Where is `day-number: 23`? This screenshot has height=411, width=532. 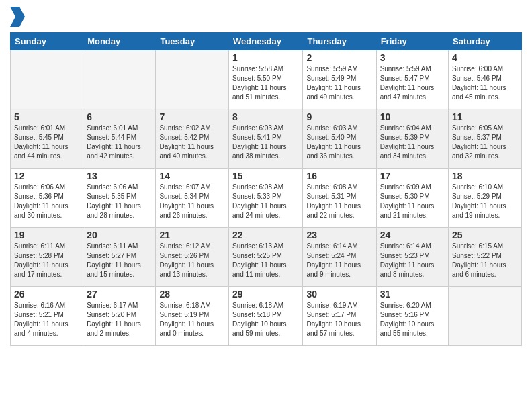 day-number: 23 is located at coordinates (339, 235).